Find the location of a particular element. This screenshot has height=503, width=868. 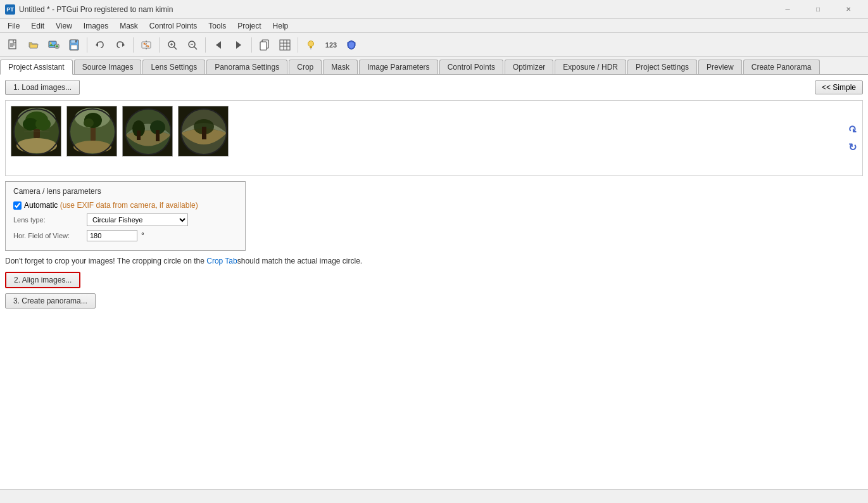

params-title: Camera / lens parameters is located at coordinates (125, 191).